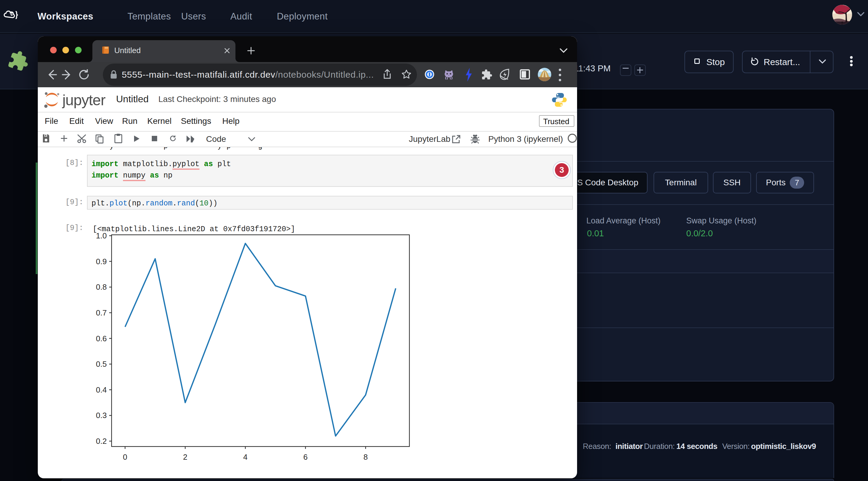 The width and height of the screenshot is (868, 481). I want to click on svg-text: 0.7, so click(101, 313).